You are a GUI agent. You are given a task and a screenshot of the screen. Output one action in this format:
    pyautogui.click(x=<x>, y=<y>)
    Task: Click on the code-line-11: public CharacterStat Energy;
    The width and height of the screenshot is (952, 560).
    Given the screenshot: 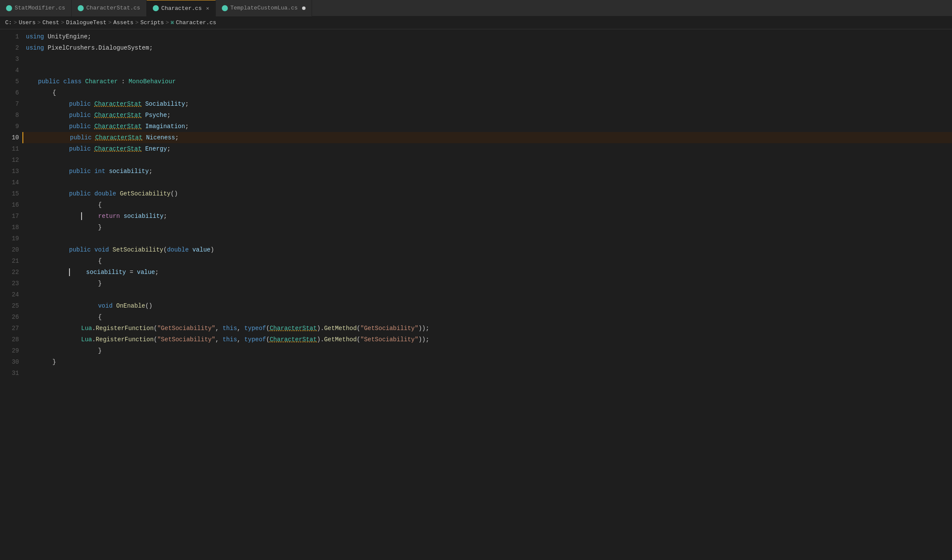 What is the action you would take?
    pyautogui.click(x=487, y=149)
    